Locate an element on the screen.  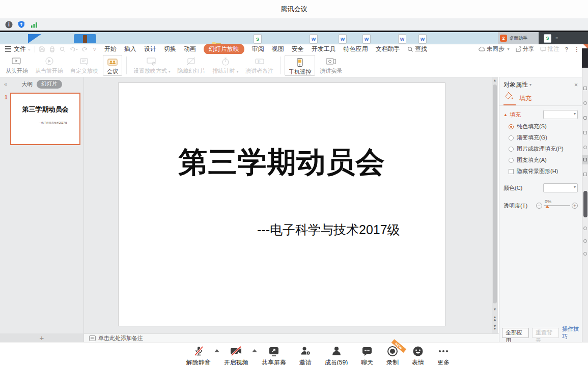
tab-home: 开始 is located at coordinates (110, 49).